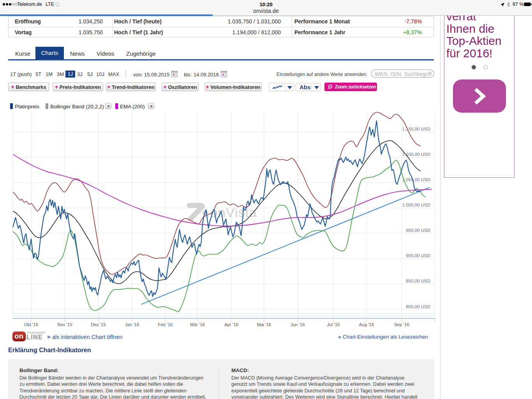 The width and height of the screenshot is (532, 399). Describe the element at coordinates (418, 307) in the screenshot. I see `svg-text: 800,00 USD` at that location.